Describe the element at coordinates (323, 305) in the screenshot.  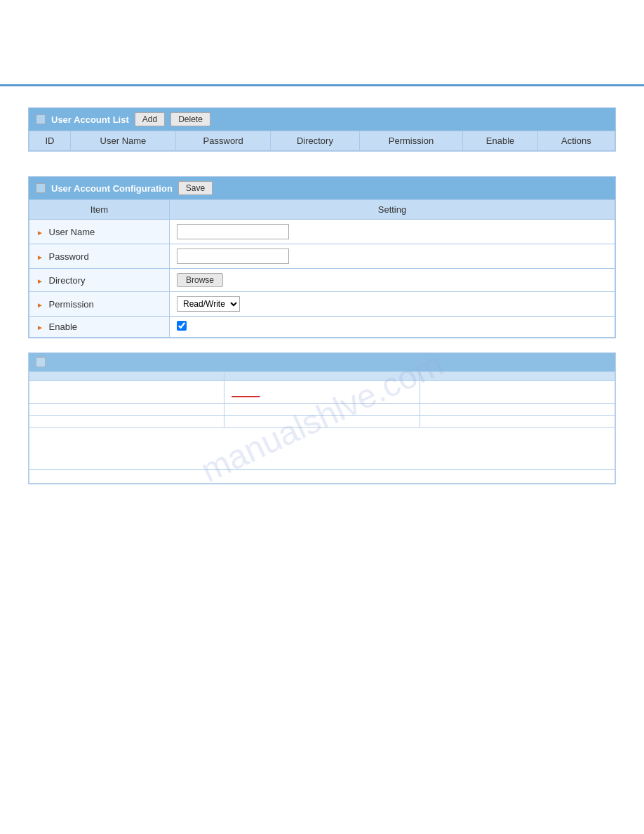
I see `permission-row: ► Permission Read/Write Read Only` at that location.